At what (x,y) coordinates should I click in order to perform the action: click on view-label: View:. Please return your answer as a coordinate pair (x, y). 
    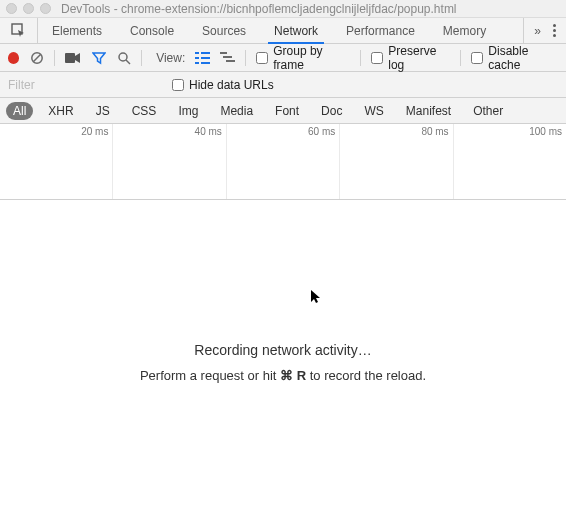
    Looking at the image, I should click on (170, 58).